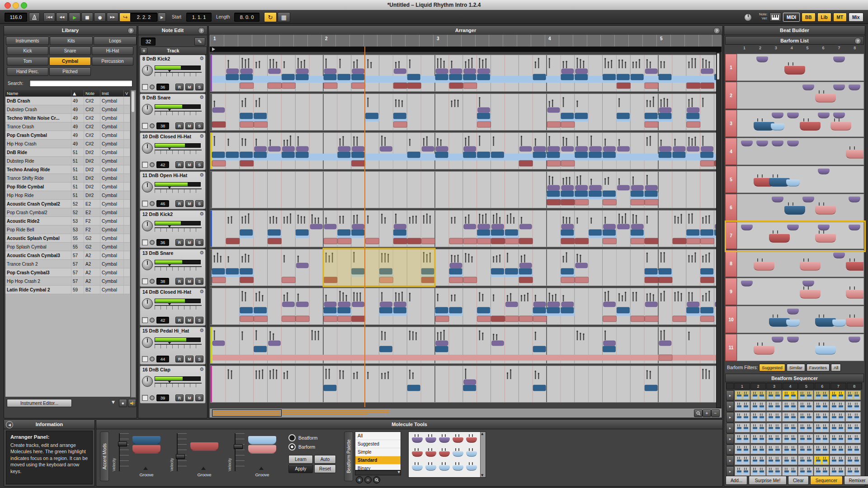  Describe the element at coordinates (377, 480) in the screenshot. I see `palette-zoom-button` at that location.